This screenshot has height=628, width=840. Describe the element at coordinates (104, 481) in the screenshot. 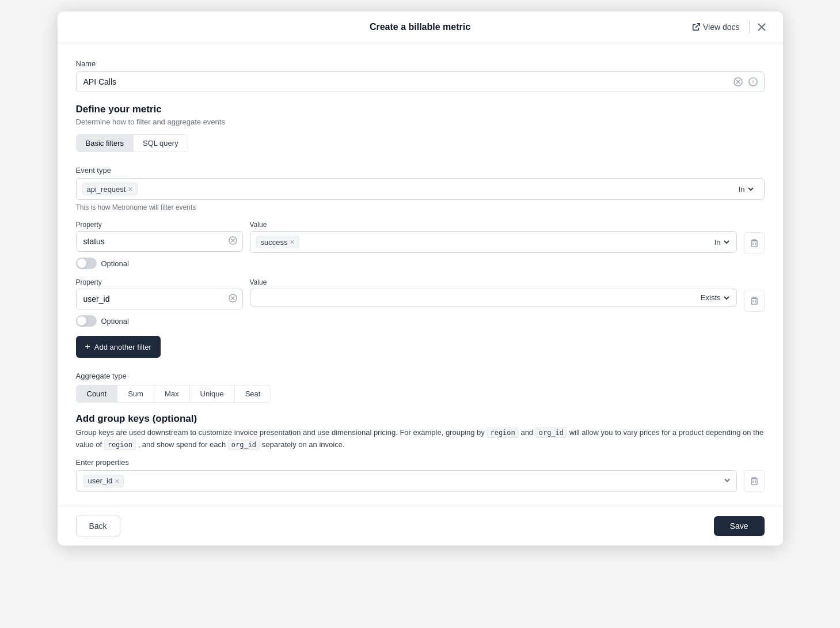

I see `enter-props-user-id-tag: user_id ×` at that location.